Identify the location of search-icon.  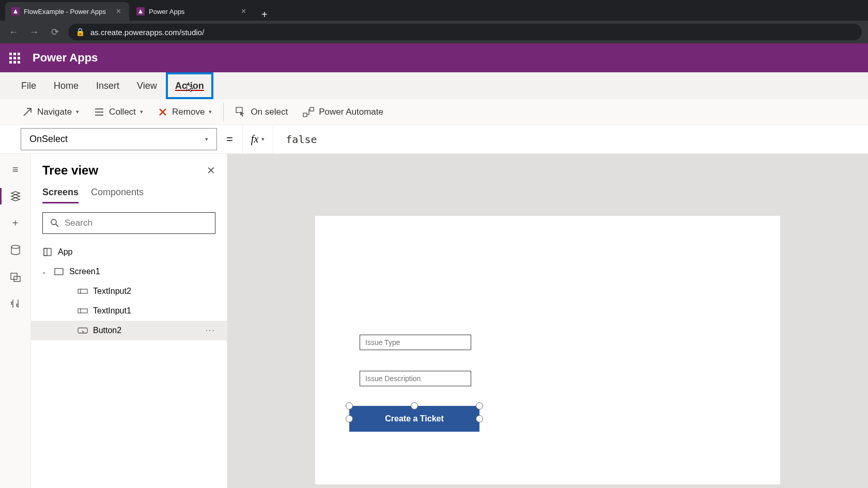
(55, 223).